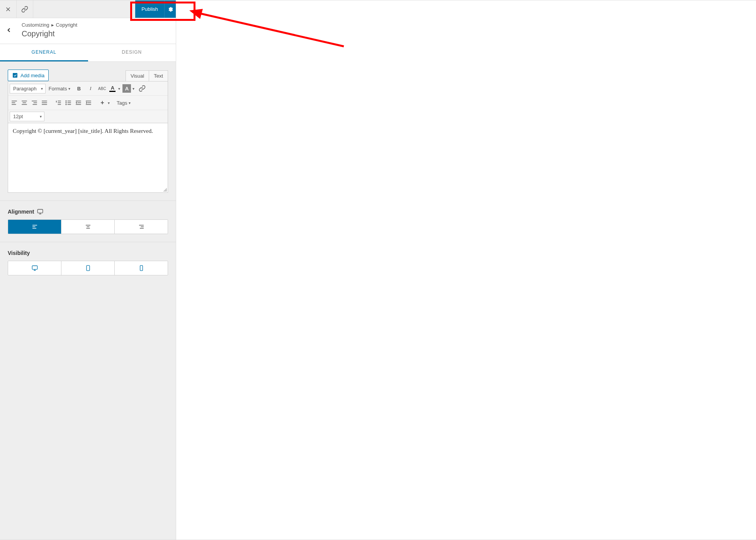 The height and width of the screenshot is (540, 756). I want to click on alignment-section: Alignment, so click(88, 222).